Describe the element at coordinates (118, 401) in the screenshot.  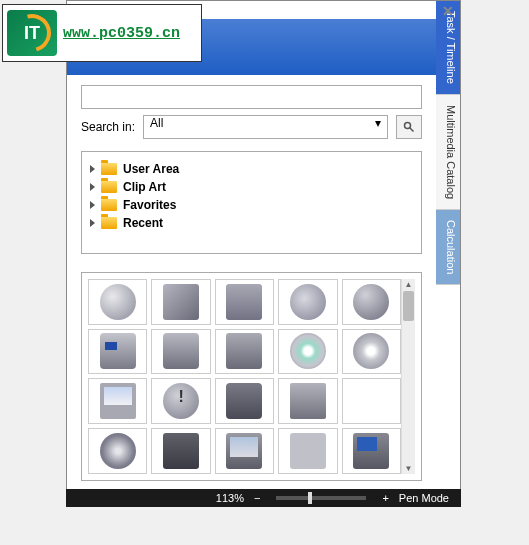
I see `monitor-icon` at that location.